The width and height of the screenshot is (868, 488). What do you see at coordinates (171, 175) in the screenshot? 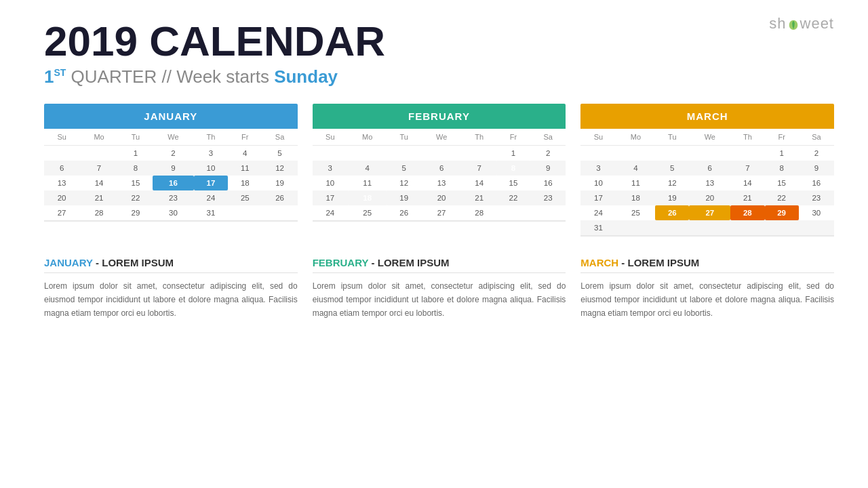
I see `cal-table-january: SuMoTuWeThFrSa12345678910111213141516171…` at bounding box center [171, 175].